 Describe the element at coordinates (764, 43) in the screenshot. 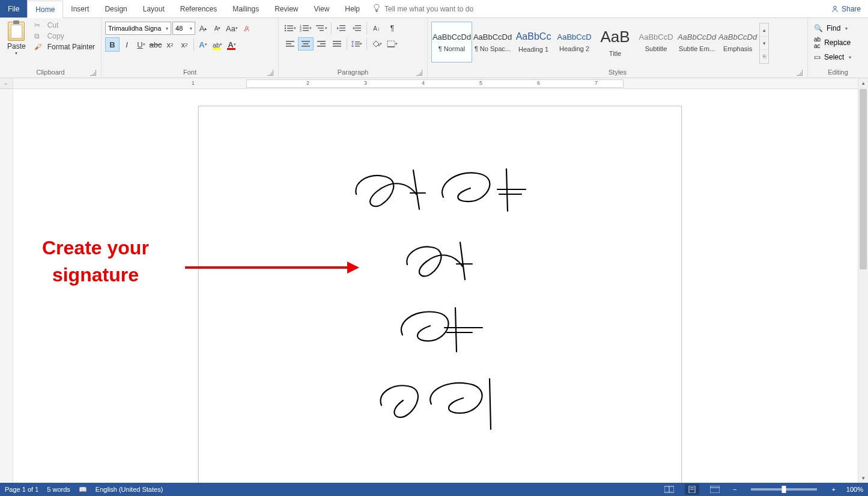

I see `styles-gallery-scroll: ▴▾⎘` at that location.